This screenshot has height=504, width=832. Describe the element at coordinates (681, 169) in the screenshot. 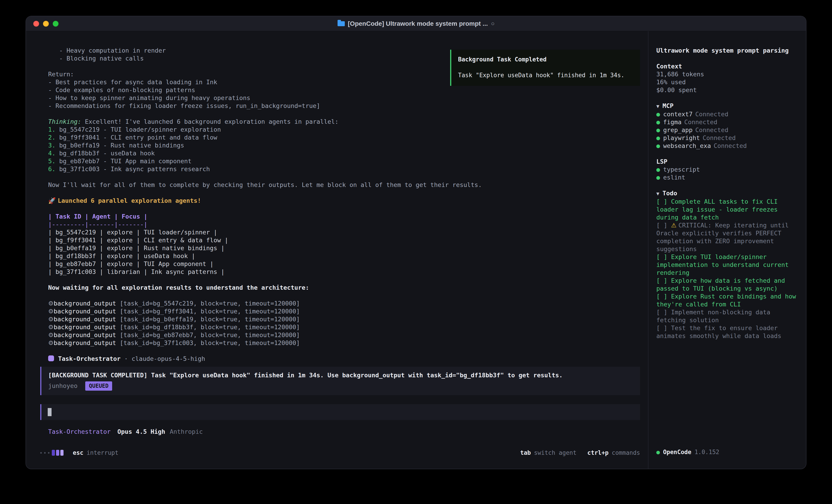

I see `lsp-name: typescript` at that location.